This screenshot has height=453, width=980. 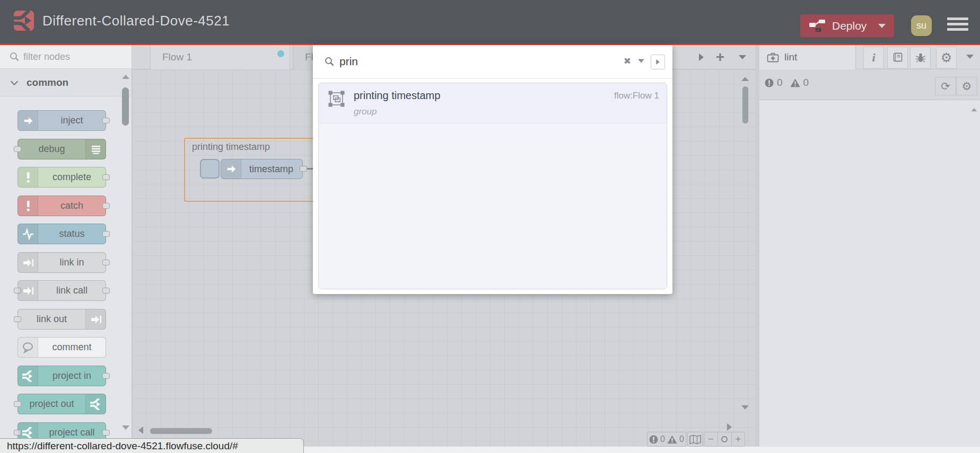 What do you see at coordinates (742, 57) in the screenshot?
I see `flow-list-button` at bounding box center [742, 57].